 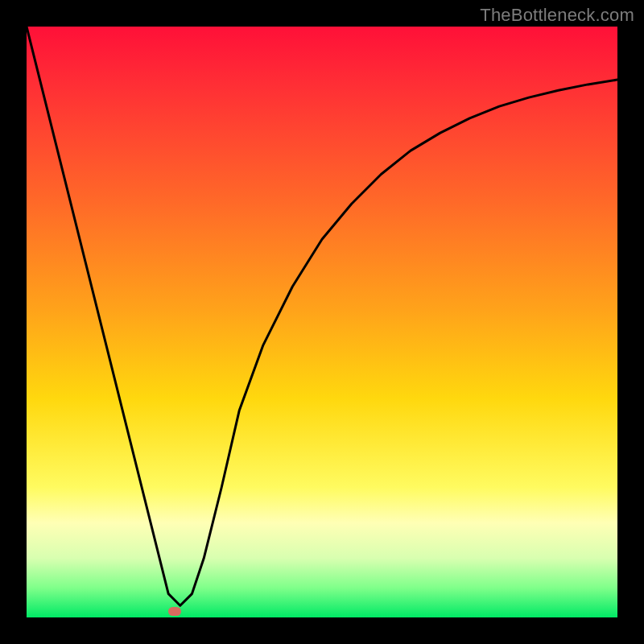 I want to click on optimal-point-marker, so click(x=175, y=612).